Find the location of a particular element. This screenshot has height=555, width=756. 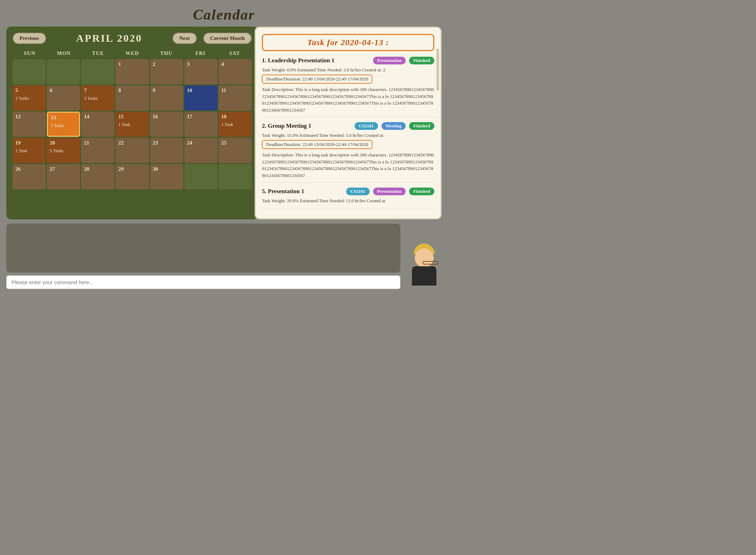

task-item-header: 1. Leadership Presentation 1Presentation… is located at coordinates (348, 61).